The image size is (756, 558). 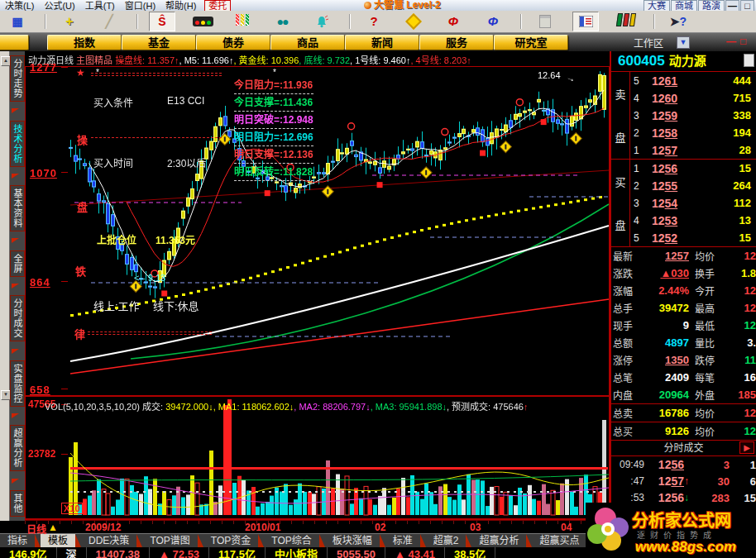 What do you see at coordinates (639, 150) in the screenshot?
I see `order-level: 1` at bounding box center [639, 150].